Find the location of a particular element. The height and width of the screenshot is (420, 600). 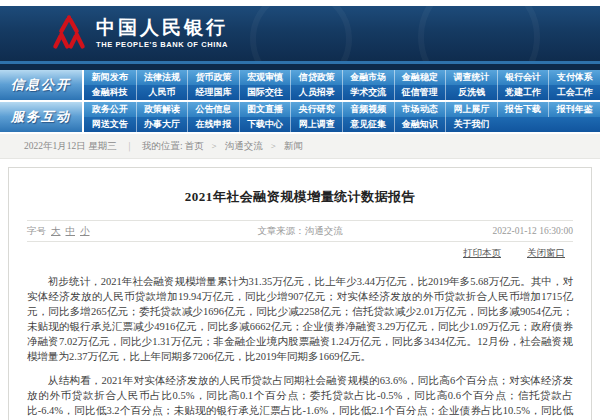

pboc-emblem-icon is located at coordinates (69, 34).